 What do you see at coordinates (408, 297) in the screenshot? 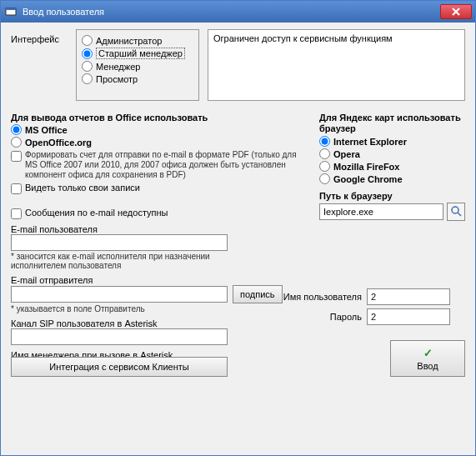
I see `username-input` at bounding box center [408, 297].